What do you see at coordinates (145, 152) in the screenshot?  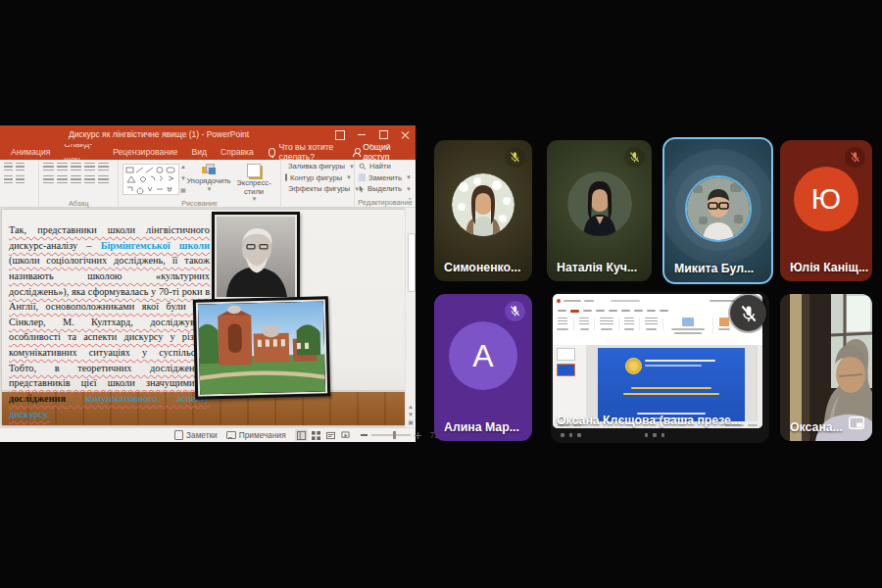 I see `tab-review: Рецензирование` at bounding box center [145, 152].